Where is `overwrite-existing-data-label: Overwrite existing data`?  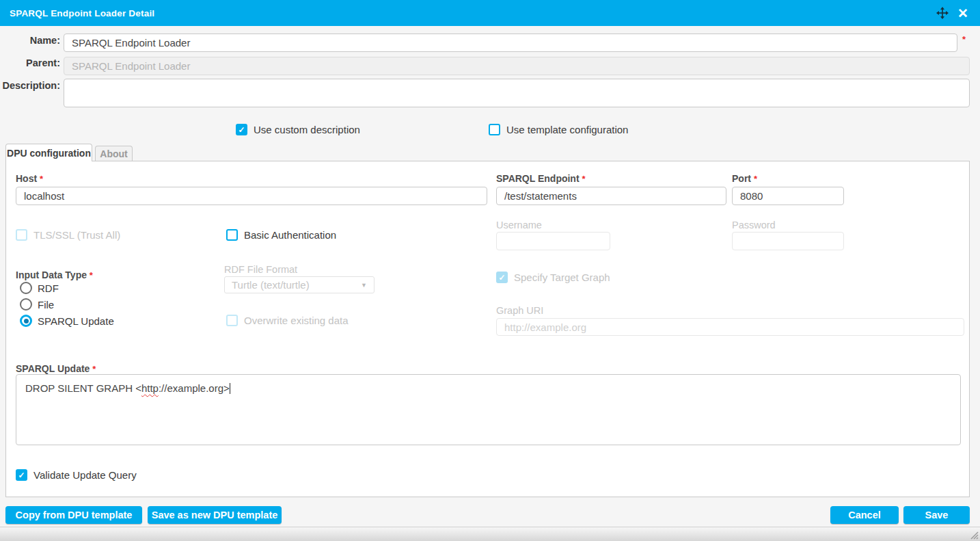 overwrite-existing-data-label: Overwrite existing data is located at coordinates (297, 320).